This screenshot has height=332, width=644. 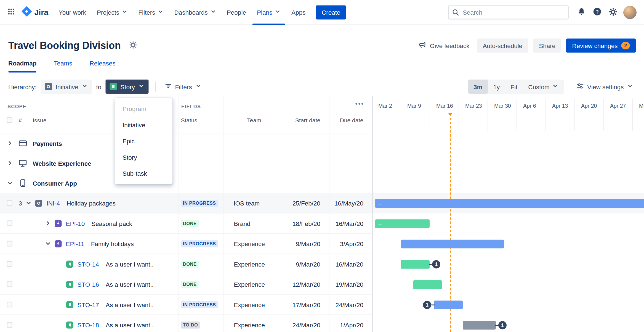 What do you see at coordinates (547, 46) in the screenshot?
I see `share-button: Share` at bounding box center [547, 46].